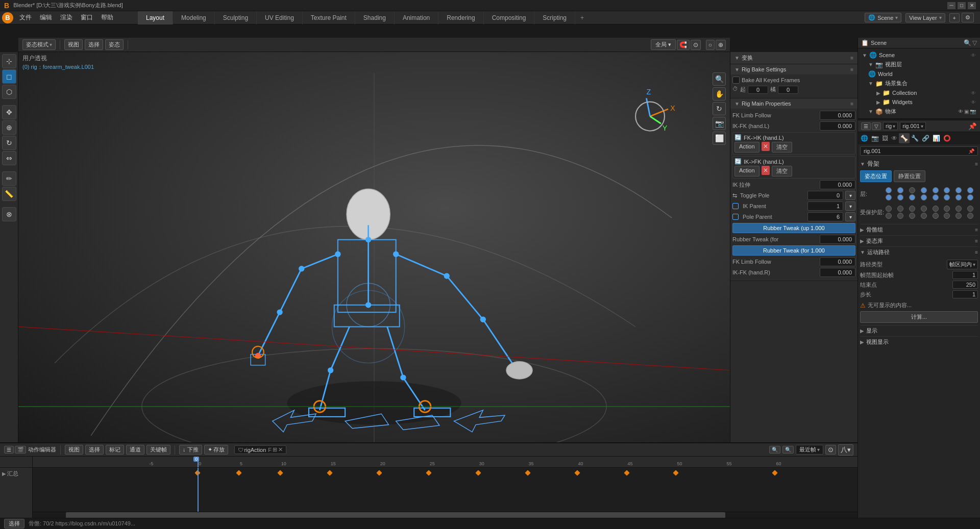 This screenshot has height=529, width=980. Describe the element at coordinates (876, 177) in the screenshot. I see `pose-position-btn: 姿态位置` at that location.